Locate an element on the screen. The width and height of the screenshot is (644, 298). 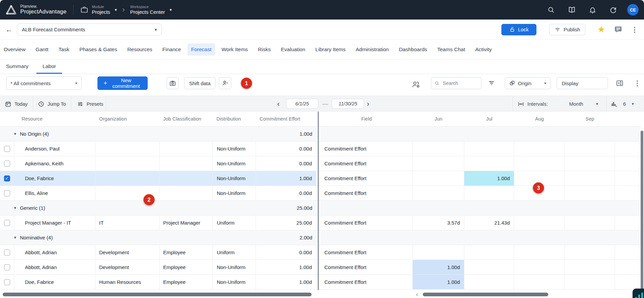
jump-to-button: Jump To is located at coordinates (52, 104).